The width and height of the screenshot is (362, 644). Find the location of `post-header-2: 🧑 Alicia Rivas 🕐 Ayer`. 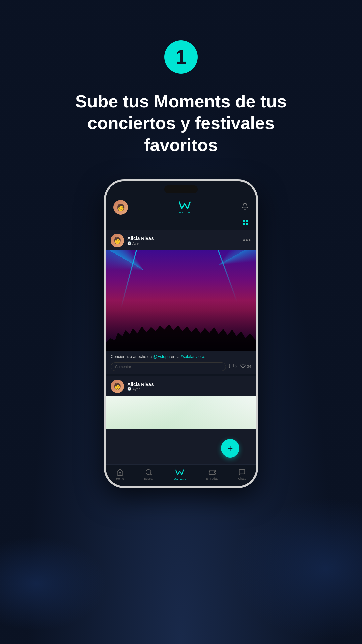

post-header-2: 🧑 Alicia Rivas 🕐 Ayer is located at coordinates (181, 386).